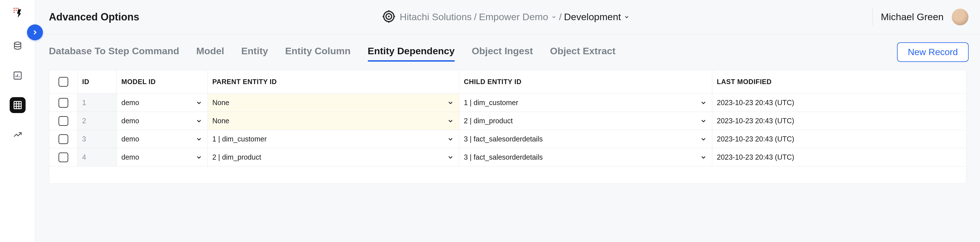 This screenshot has height=242, width=980. What do you see at coordinates (18, 76) in the screenshot?
I see `bar-chart-panel-icon` at bounding box center [18, 76].